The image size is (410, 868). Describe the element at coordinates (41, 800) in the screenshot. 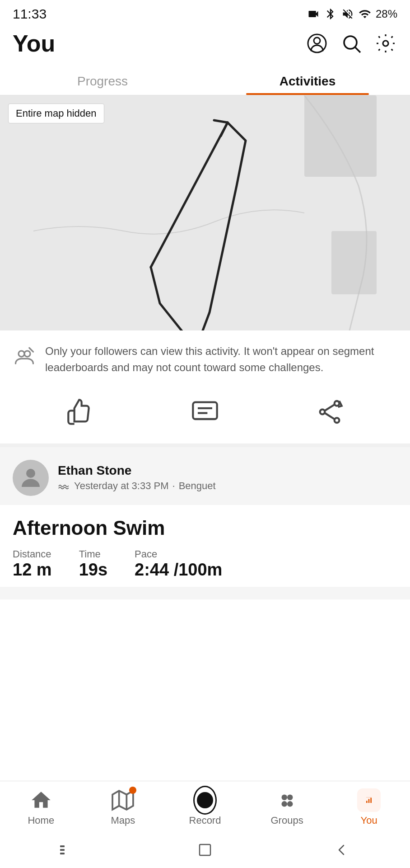

I see `home-nav-icon` at that location.